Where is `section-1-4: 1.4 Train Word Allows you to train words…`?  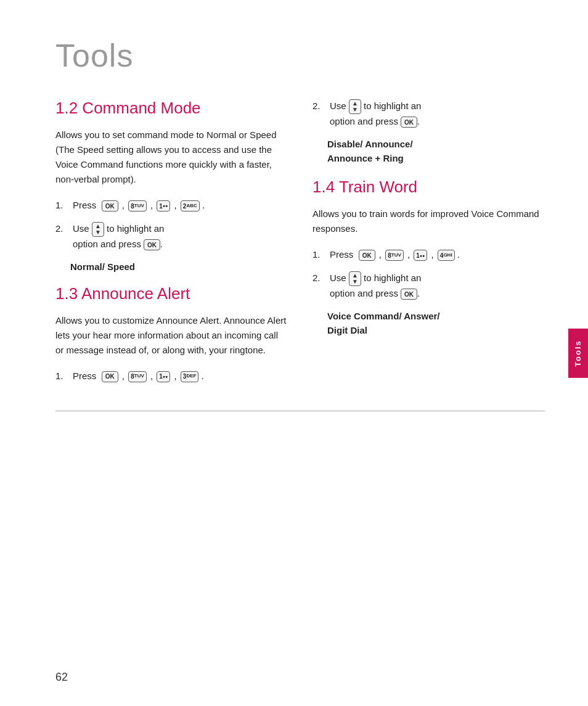
section-1-4: 1.4 Train Word Allows you to train words… is located at coordinates (429, 258).